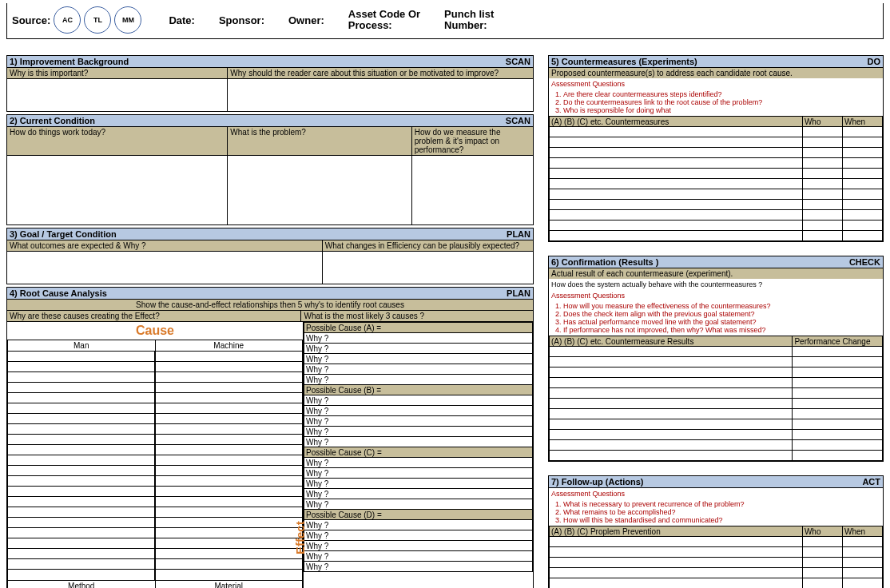  I want to click on s6-assess-1: How will you measure the effectiveness o…, so click(723, 306).